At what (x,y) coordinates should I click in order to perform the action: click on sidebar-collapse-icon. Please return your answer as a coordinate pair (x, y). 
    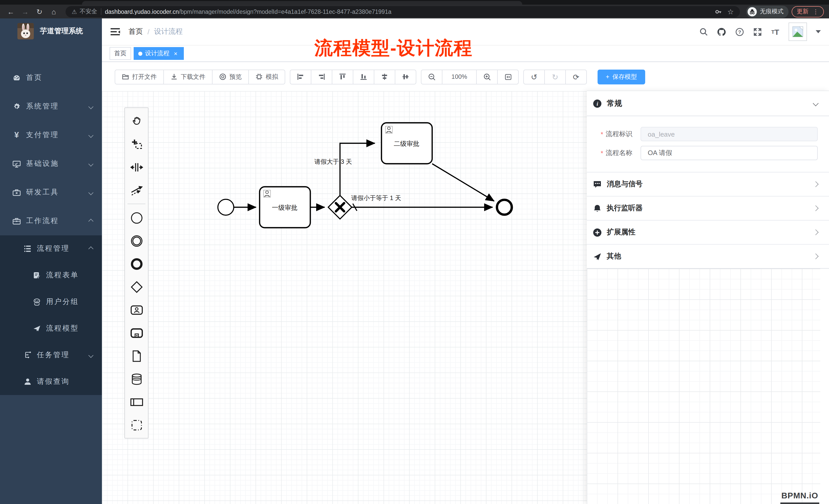
    Looking at the image, I should click on (115, 32).